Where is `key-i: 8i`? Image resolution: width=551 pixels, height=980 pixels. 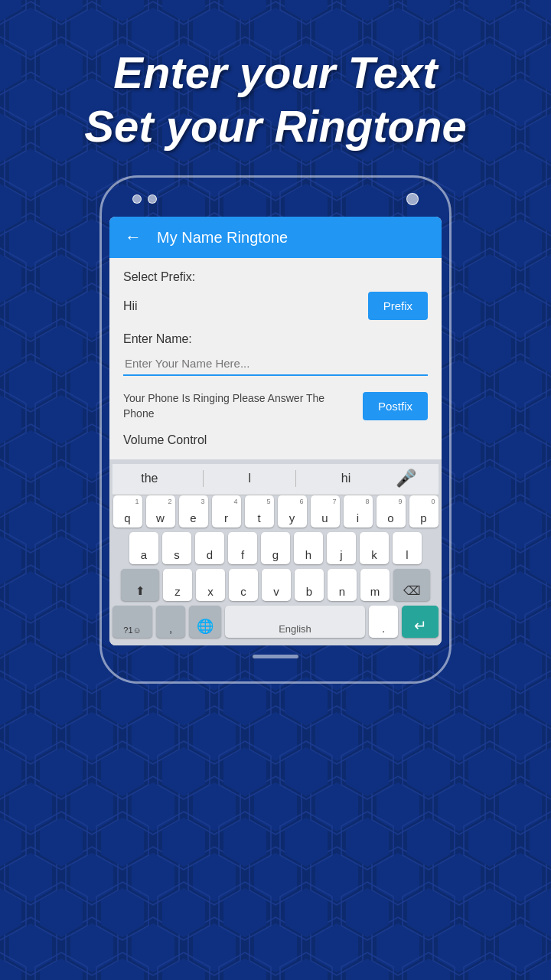
key-i: 8i is located at coordinates (358, 511).